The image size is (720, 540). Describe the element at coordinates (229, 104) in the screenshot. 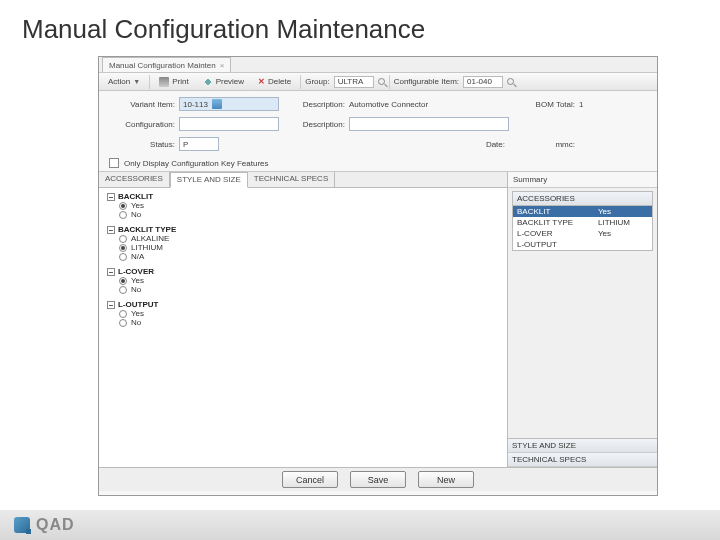

I see `variant-item-input: 10-113` at that location.